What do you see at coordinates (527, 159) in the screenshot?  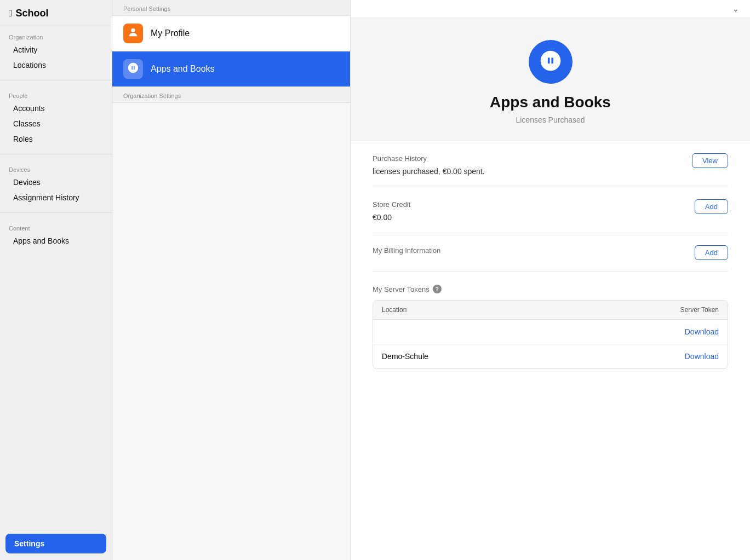 I see `purchase-history-title: Purchase History` at bounding box center [527, 159].